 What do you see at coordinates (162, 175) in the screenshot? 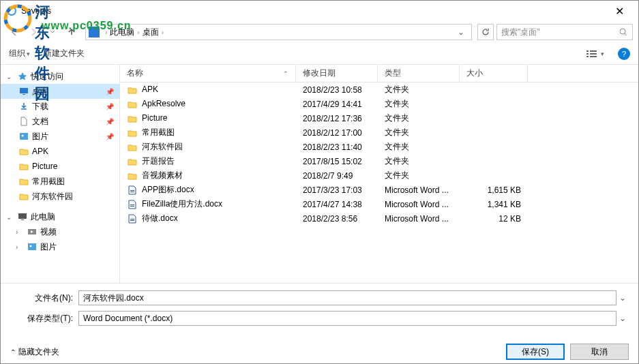
I see `file-name: 音视频素材` at bounding box center [162, 175].